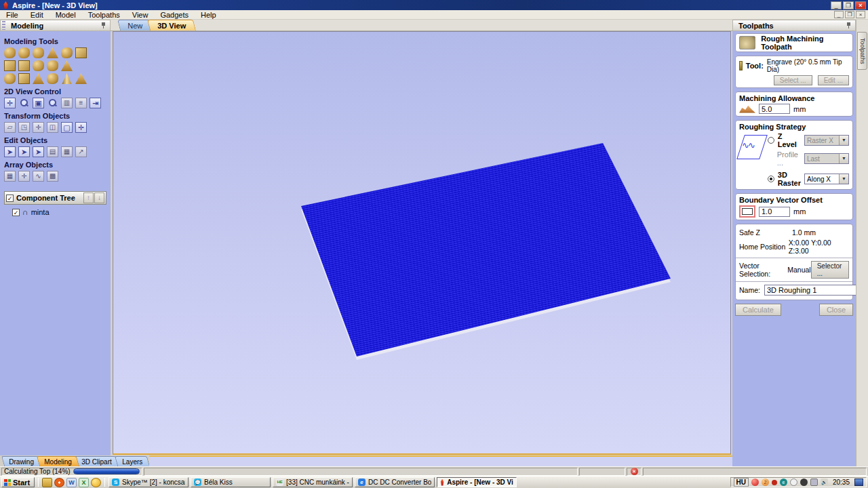 The width and height of the screenshot is (868, 488). I want to click on menu-toolpaths: Toolpaths, so click(104, 15).